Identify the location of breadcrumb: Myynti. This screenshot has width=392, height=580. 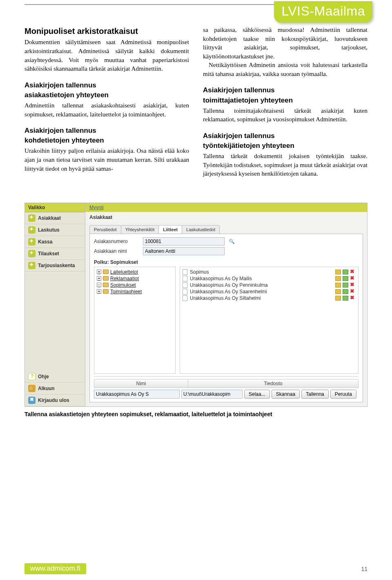
(226, 207).